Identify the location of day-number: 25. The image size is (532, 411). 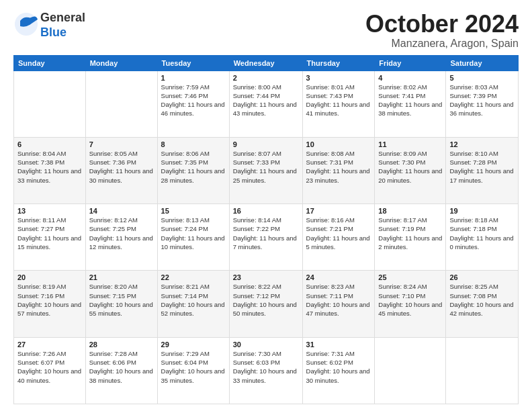
(410, 277).